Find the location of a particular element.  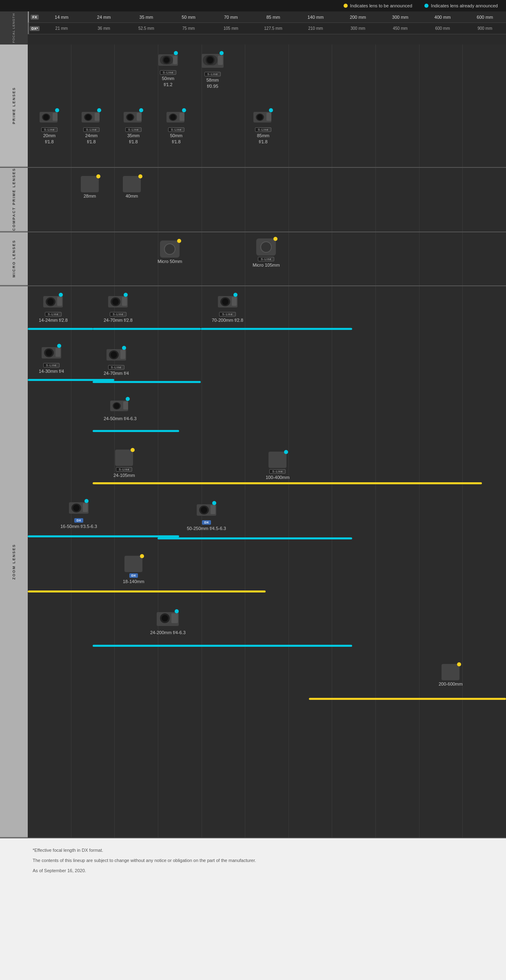

fx-badge: FX is located at coordinates (35, 17).